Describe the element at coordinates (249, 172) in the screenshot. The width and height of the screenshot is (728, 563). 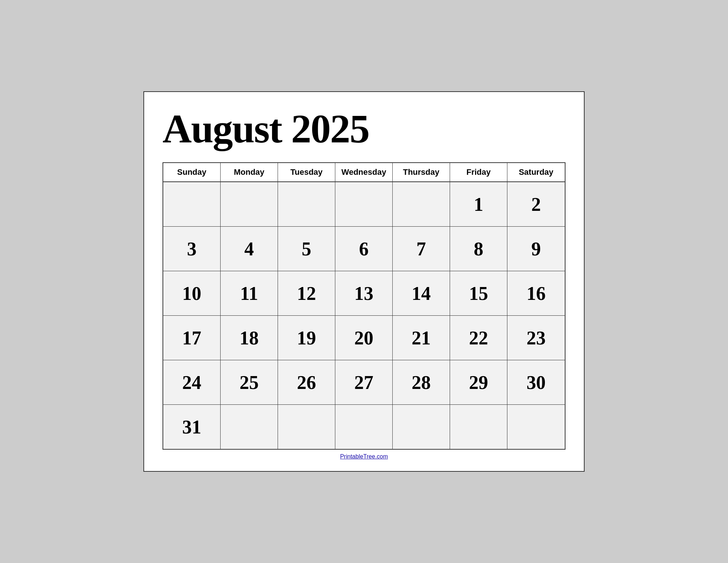
I see `day-header-monday: Monday` at that location.